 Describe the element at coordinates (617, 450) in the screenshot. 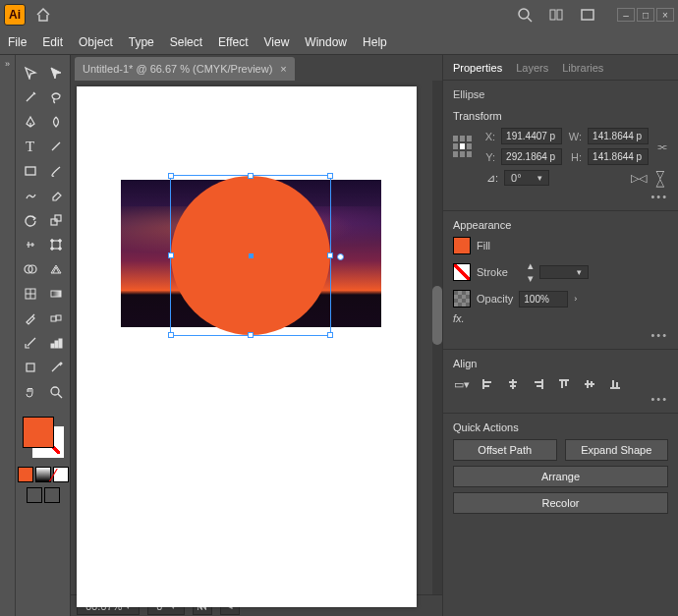

I see `expand-shape-button: Expand Shape` at that location.